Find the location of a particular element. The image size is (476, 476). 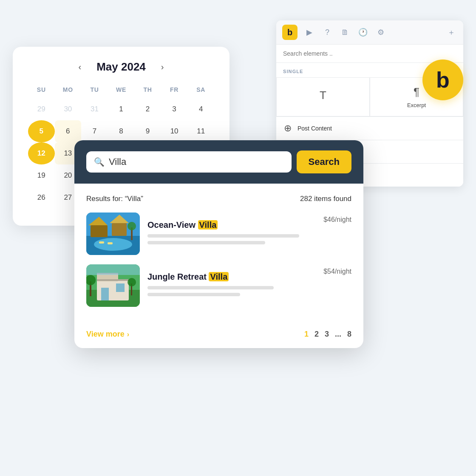

builder-search-row is located at coordinates (370, 54).